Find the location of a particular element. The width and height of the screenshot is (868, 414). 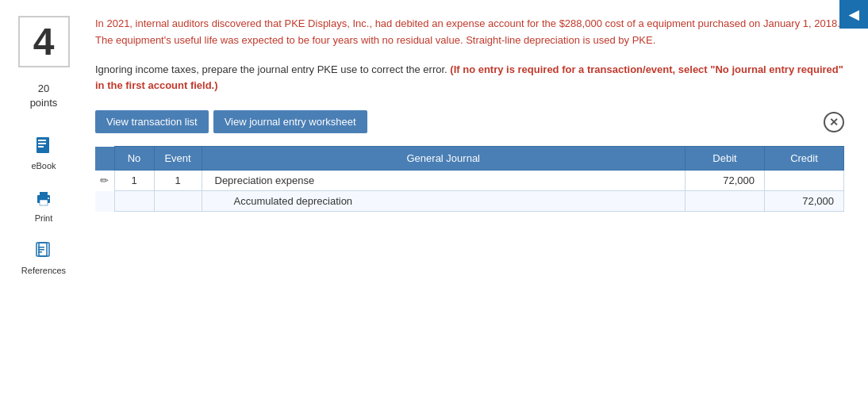

col-header-edit is located at coordinates (105, 159).